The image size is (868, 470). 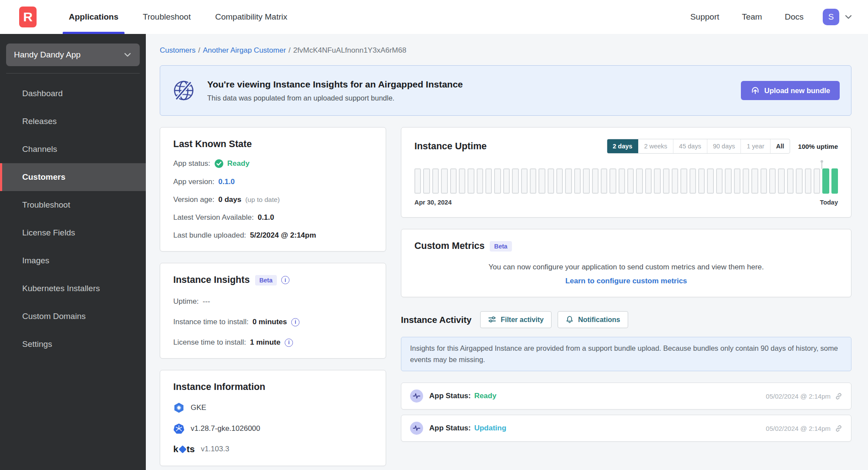 What do you see at coordinates (73, 233) in the screenshot?
I see `sidebar-item-license-fields: License Fields` at bounding box center [73, 233].